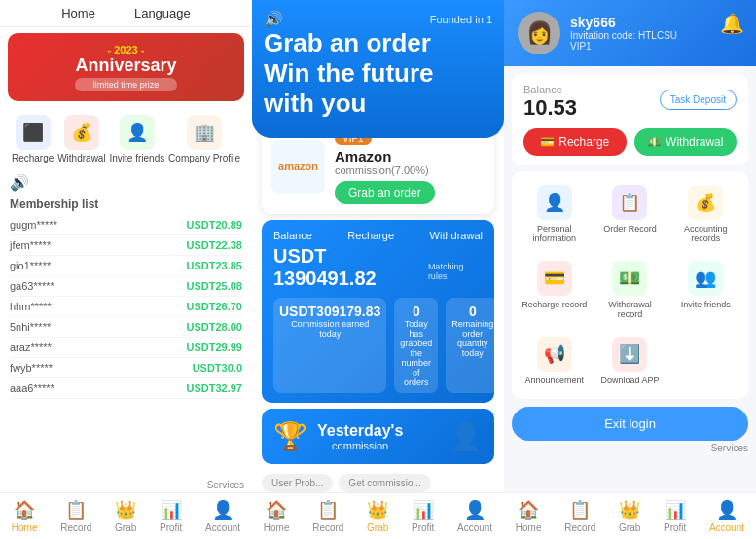 The image size is (756, 539). Describe the element at coordinates (126, 204) in the screenshot. I see `membership-title: Membership list` at that location.